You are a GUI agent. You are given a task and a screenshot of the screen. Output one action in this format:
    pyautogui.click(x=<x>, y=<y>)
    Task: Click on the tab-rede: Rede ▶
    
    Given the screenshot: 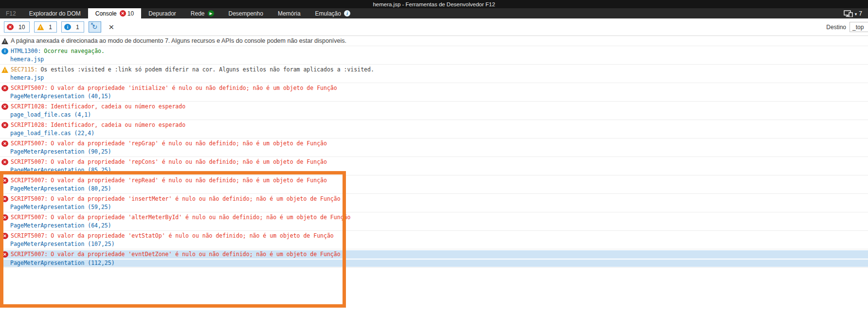 What is the action you would take?
    pyautogui.click(x=202, y=14)
    